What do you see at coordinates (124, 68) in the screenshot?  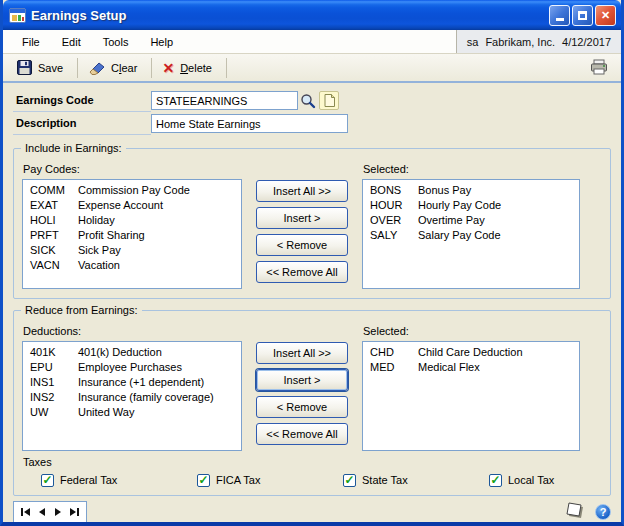 I see `clear-label: Clear` at bounding box center [124, 68].